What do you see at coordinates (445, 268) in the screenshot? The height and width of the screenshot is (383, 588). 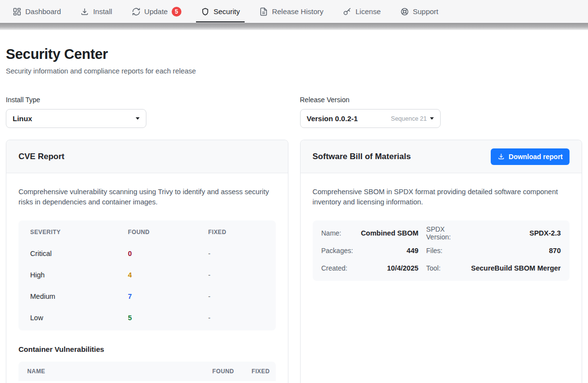 I see `sbom-tool-label: Tool:` at bounding box center [445, 268].